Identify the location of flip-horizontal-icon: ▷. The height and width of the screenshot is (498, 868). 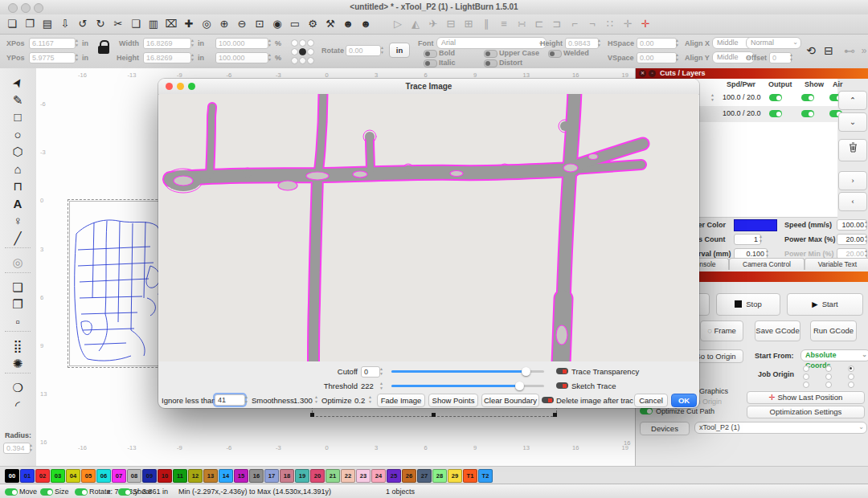
(398, 24).